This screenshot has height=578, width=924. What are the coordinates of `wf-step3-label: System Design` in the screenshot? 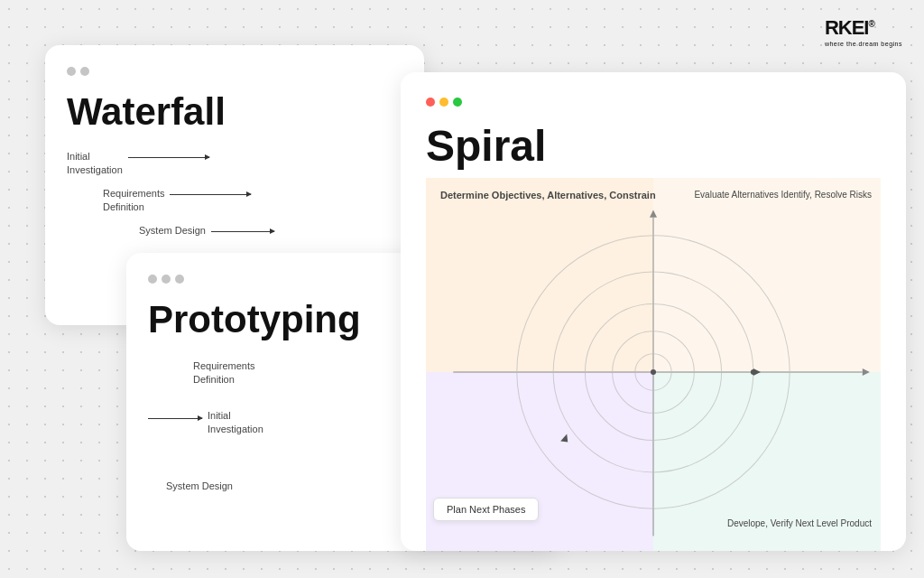 It's located at (172, 231).